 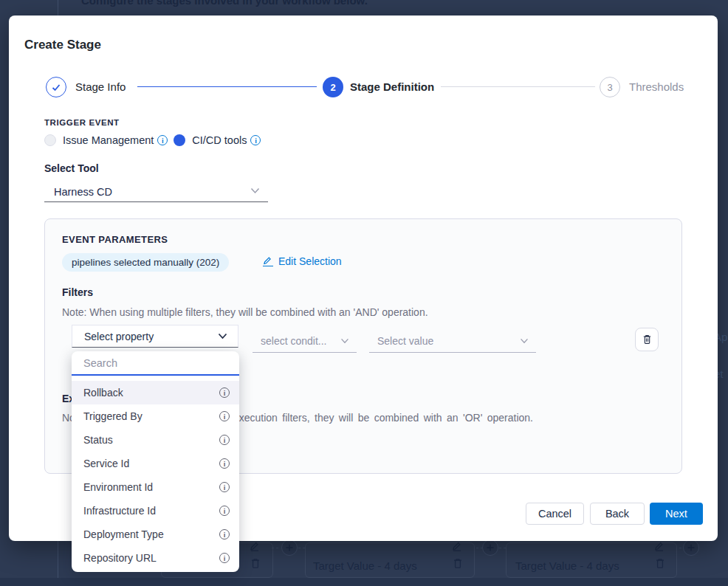 What do you see at coordinates (78, 292) in the screenshot?
I see `filters-title: Filters` at bounding box center [78, 292].